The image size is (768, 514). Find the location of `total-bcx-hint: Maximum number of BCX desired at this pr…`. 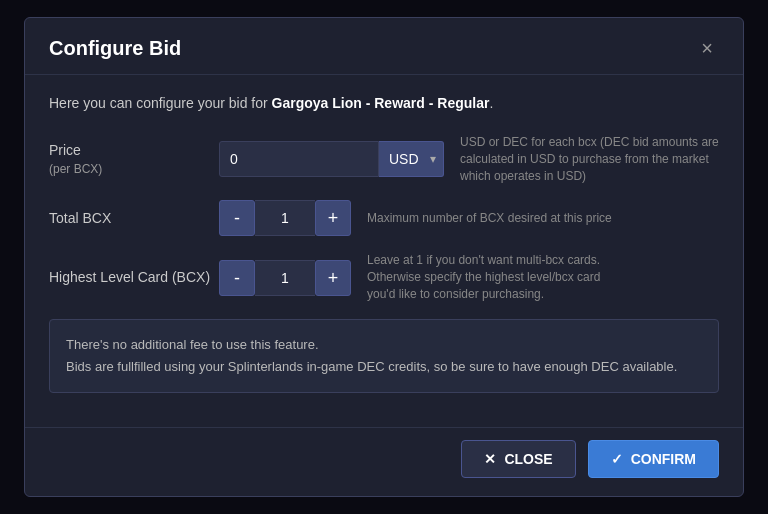

total-bcx-hint: Maximum number of BCX desired at this pr… is located at coordinates (490, 218).